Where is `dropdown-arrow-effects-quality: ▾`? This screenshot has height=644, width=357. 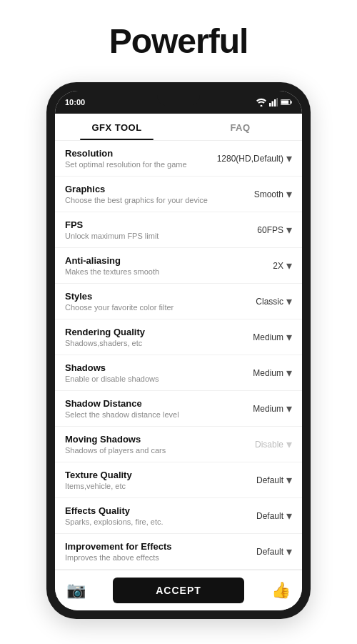
dropdown-arrow-effects-quality: ▾ is located at coordinates (289, 516).